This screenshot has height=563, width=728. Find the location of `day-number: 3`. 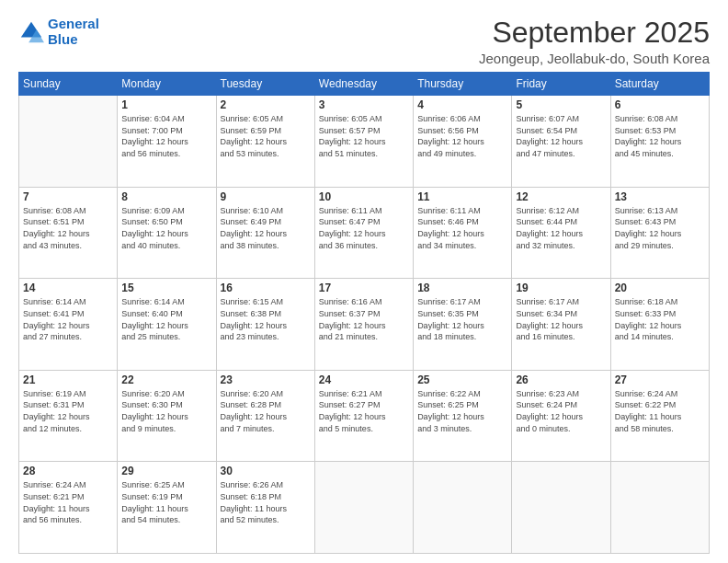

day-number: 3 is located at coordinates (364, 105).